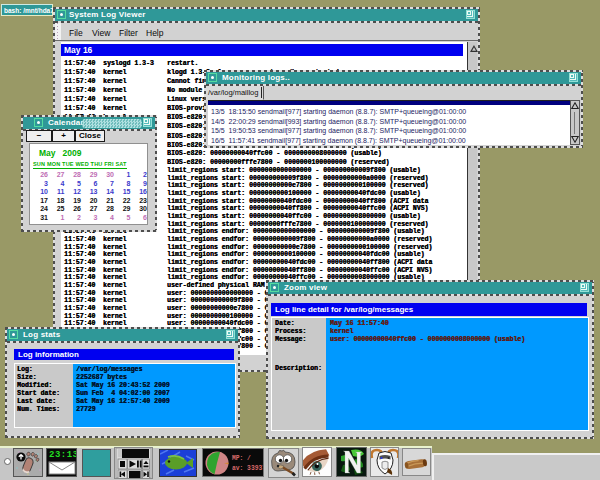 This screenshot has height=480, width=600. What do you see at coordinates (242, 458) in the screenshot?
I see `svg-text: MP: /` at bounding box center [242, 458].